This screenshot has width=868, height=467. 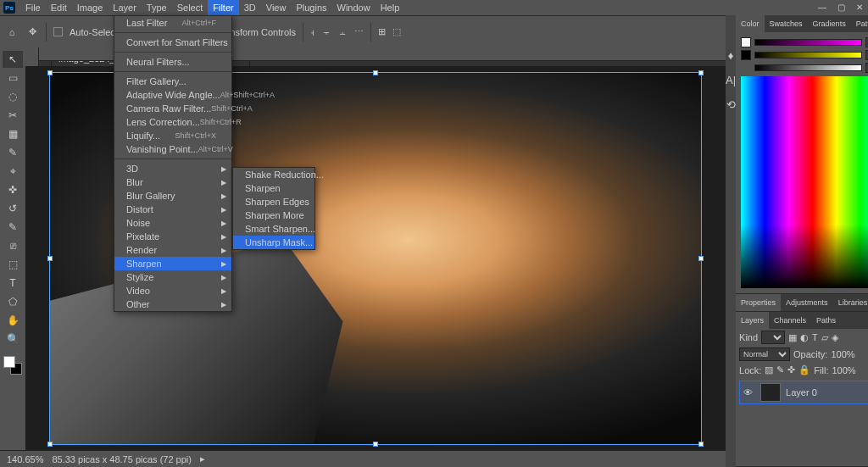 What do you see at coordinates (790, 320) in the screenshot?
I see `tab-channels: Channels` at bounding box center [790, 320].